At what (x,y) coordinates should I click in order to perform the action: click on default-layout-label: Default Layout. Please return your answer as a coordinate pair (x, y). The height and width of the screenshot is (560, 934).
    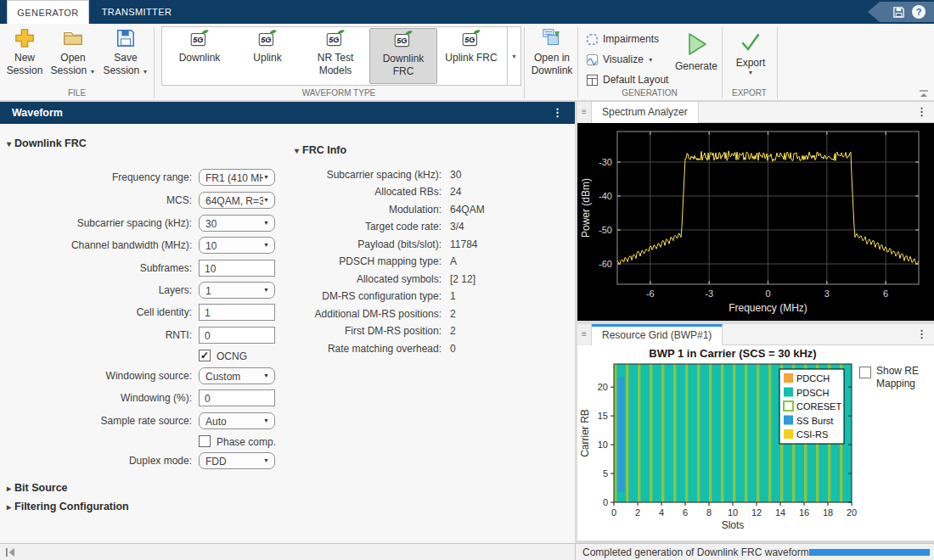
    Looking at the image, I should click on (635, 80).